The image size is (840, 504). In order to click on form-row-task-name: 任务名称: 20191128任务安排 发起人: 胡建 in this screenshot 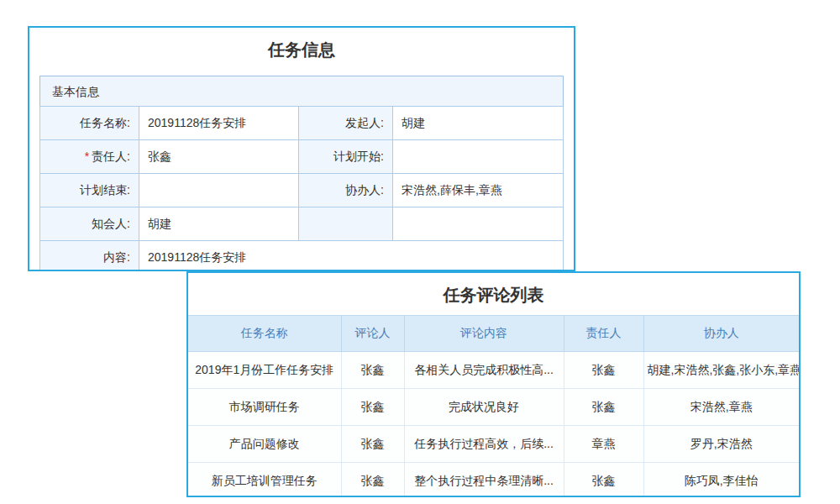, I will do `click(302, 123)`.